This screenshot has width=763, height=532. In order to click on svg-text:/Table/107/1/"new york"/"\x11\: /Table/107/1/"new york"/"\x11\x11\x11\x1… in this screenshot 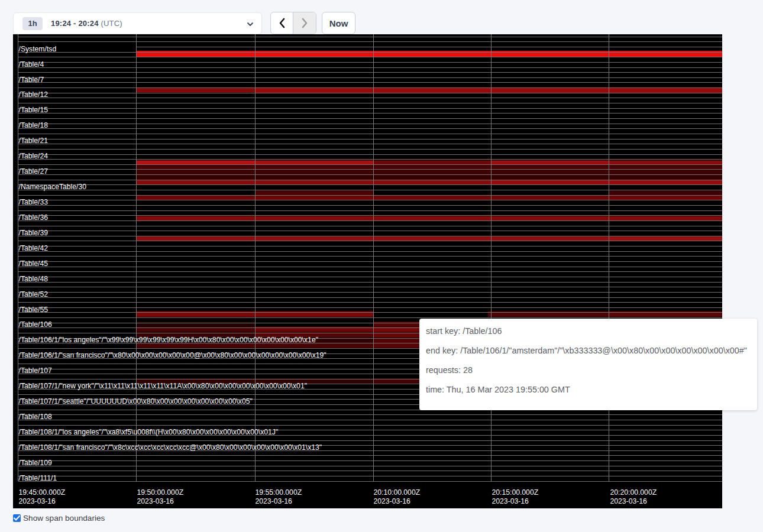, I will do `click(163, 386)`.